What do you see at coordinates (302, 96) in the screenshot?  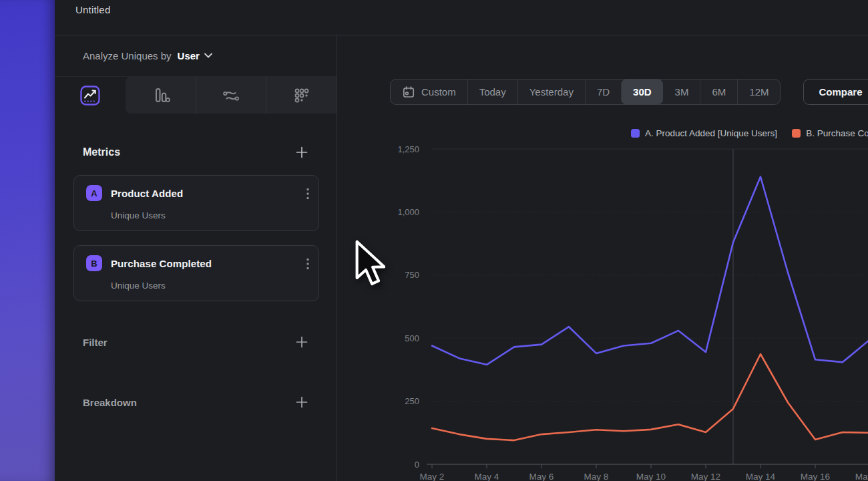 I see `dots-grid-icon` at bounding box center [302, 96].